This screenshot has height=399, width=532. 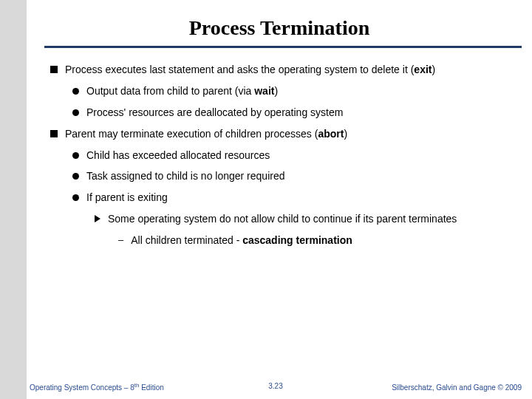 What do you see at coordinates (293, 112) in the screenshot?
I see `bullet-l2: Process' resources are deallocated by op…` at bounding box center [293, 112].